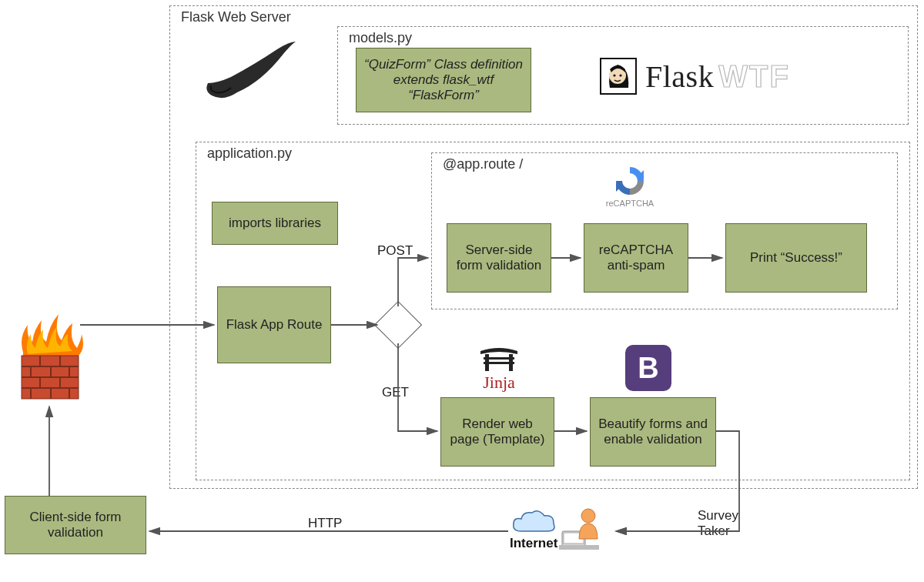 The image size is (924, 582). Describe the element at coordinates (499, 383) in the screenshot. I see `jinja-text: Jinja` at that location.